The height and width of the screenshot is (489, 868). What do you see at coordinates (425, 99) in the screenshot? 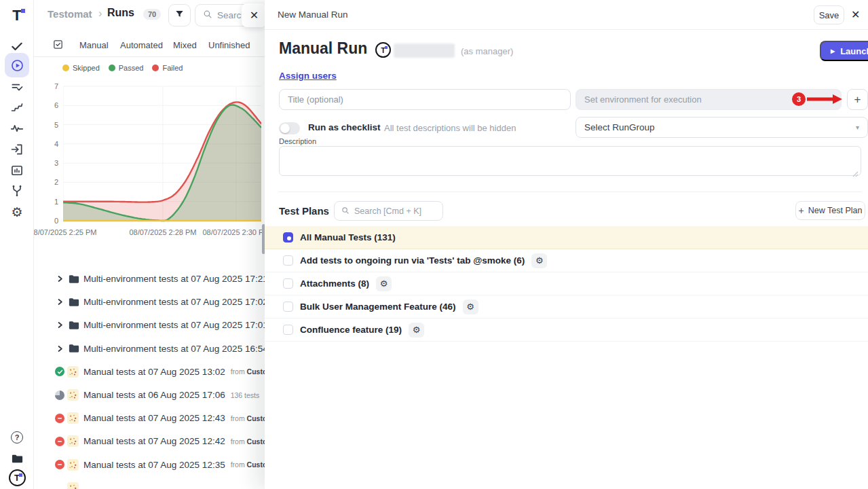
I see `title-input` at bounding box center [425, 99].